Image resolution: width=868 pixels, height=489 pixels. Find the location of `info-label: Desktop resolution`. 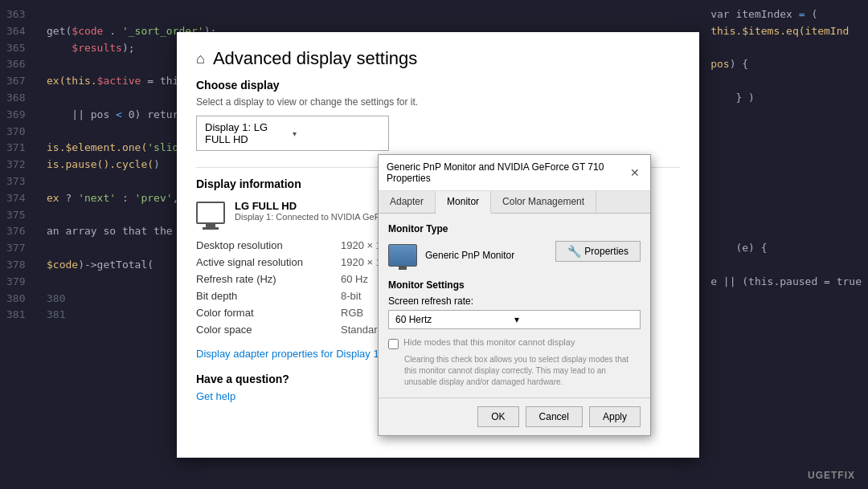

info-label: Desktop resolution is located at coordinates (268, 246).